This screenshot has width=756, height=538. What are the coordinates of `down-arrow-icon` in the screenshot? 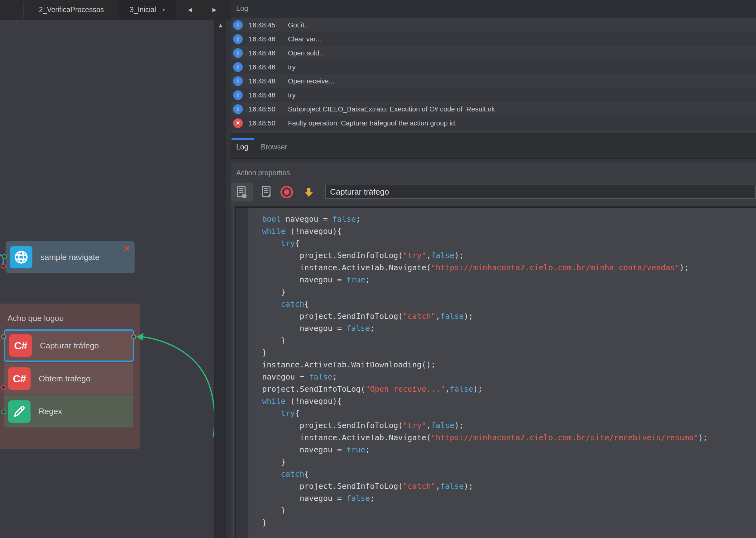 It's located at (309, 192).